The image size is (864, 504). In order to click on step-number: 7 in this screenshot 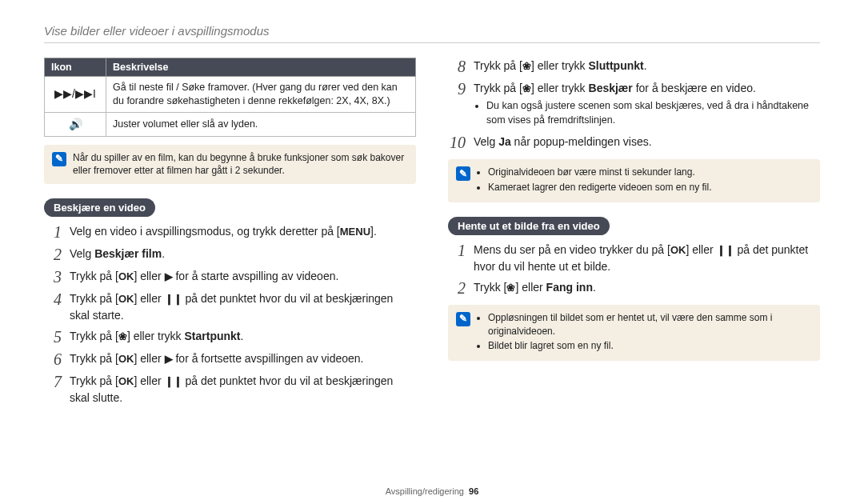, I will do `click(53, 382)`.